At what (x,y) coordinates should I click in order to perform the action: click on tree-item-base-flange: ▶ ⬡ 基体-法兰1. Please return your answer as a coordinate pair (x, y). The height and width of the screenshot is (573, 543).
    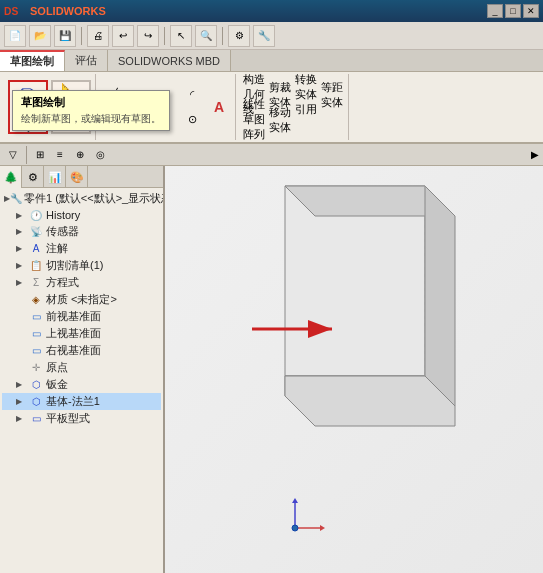
    Looking at the image, I should click on (82, 402).